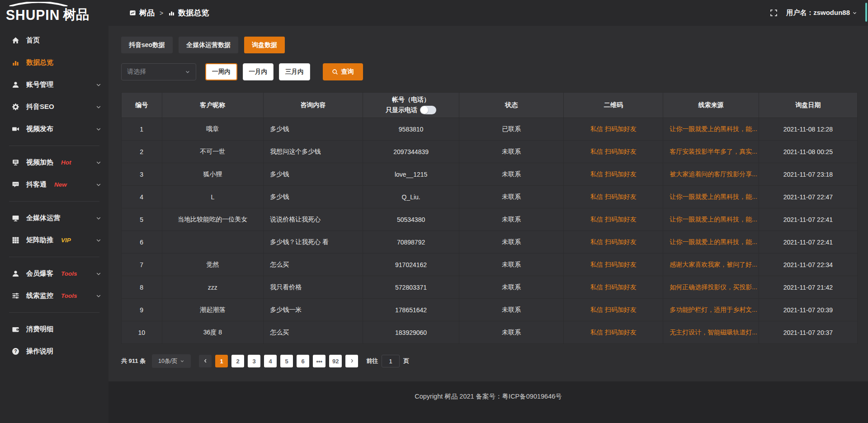 Image resolution: width=868 pixels, height=423 pixels. Describe the element at coordinates (287, 361) in the screenshot. I see `page-button-5: 5` at that location.